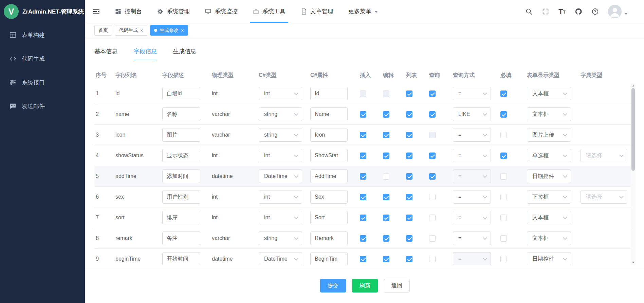 The width and height of the screenshot is (644, 303). Describe the element at coordinates (221, 12) in the screenshot. I see `nav-item-system-monitor: 系统监控` at that location.